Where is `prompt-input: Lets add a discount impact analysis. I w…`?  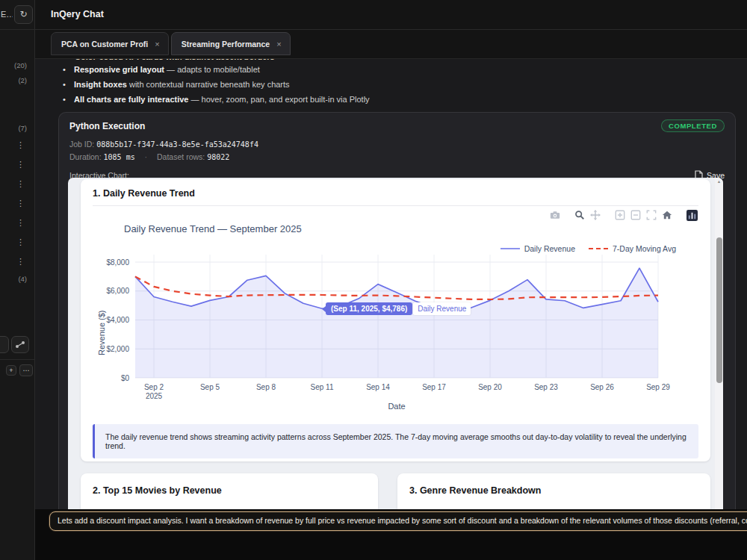 prompt-input: Lets add a discount impact analysis. I w… is located at coordinates (398, 521).